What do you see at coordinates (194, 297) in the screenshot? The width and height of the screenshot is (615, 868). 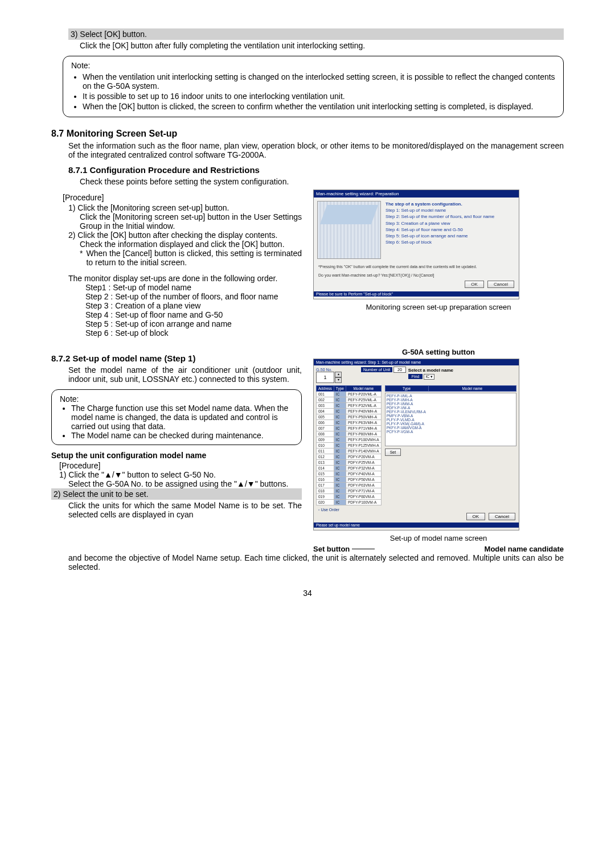 I see `step-item: Step 2 : Set-up of the number of floors,…` at bounding box center [194, 297].